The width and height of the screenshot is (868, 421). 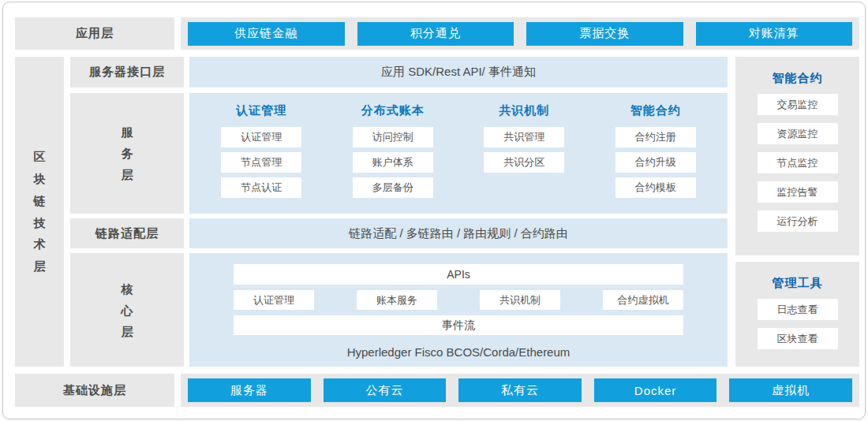 I want to click on service-item: 节点管理, so click(x=261, y=162).